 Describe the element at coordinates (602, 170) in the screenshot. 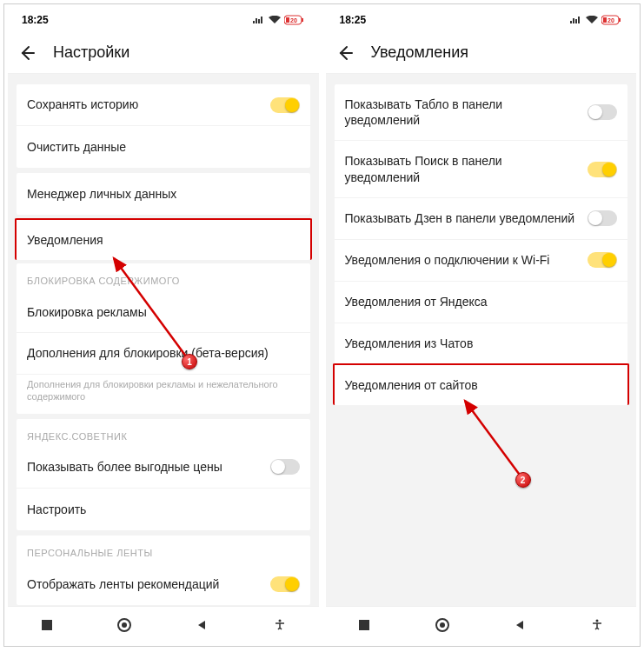

I see `toggle-search-panel` at that location.